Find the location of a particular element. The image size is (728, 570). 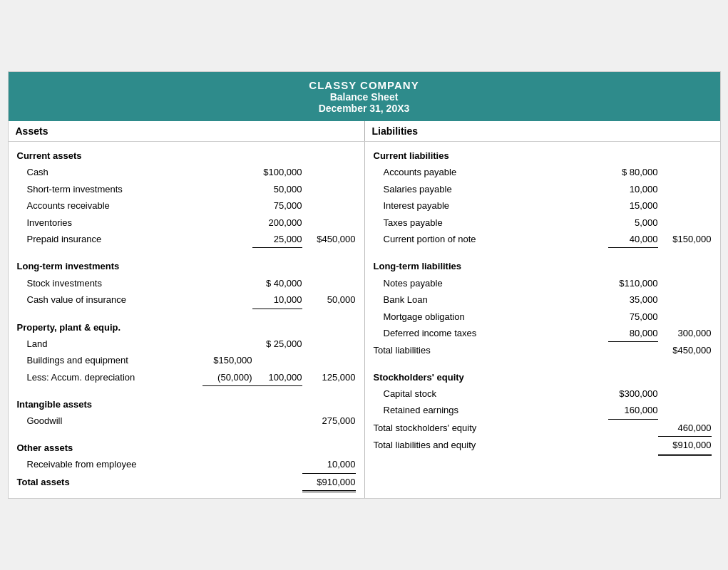

total-all-amount: $910,000 is located at coordinates (685, 446).